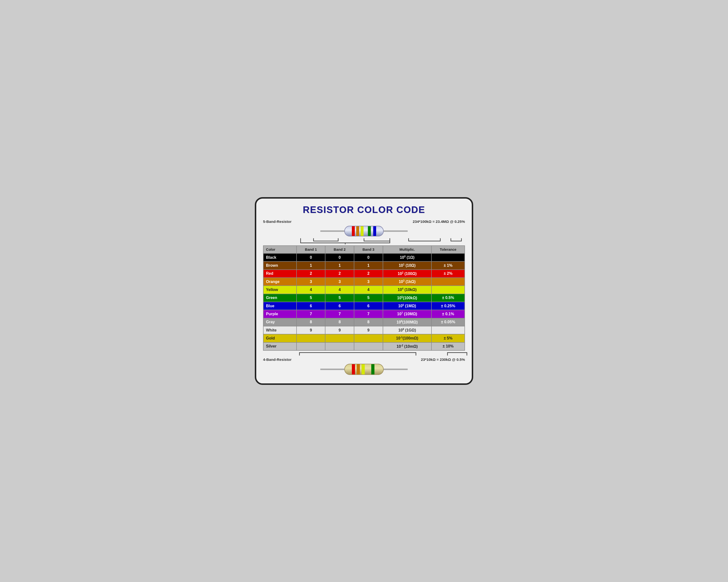 This screenshot has height=582, width=728. Describe the element at coordinates (364, 322) in the screenshot. I see `table-row-gray: Gray 8 8 8 108(100MΩ) ± 0.05%` at that location.